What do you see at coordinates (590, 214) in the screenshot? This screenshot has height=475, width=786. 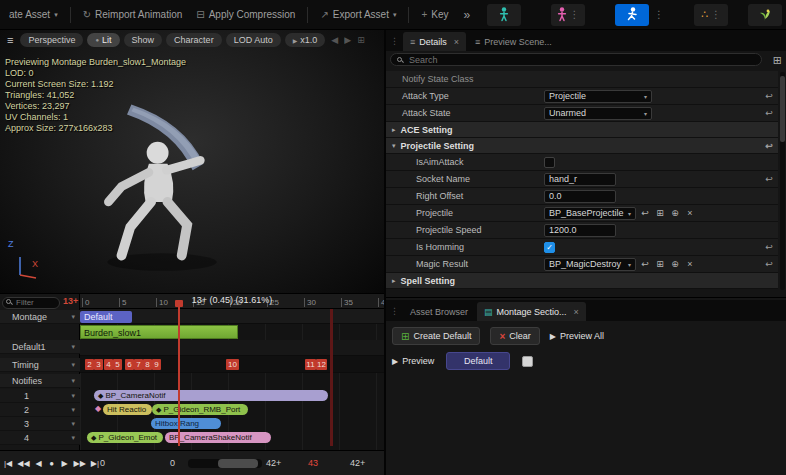 I see `projectile-asset-dropdown: BP_BaseProjectile ▾` at bounding box center [590, 214].